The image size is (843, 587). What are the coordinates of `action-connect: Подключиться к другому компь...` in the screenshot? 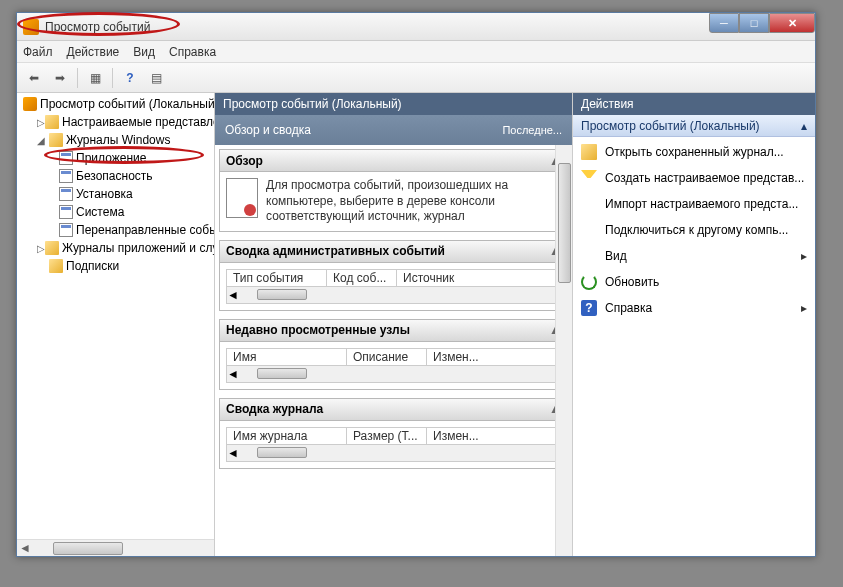 It's located at (694, 230).